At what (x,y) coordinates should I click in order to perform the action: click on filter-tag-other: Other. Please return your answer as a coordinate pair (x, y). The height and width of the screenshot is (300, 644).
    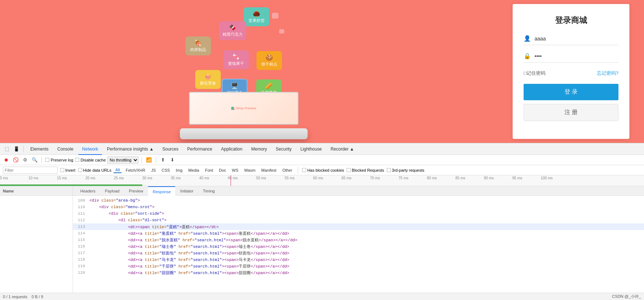
    Looking at the image, I should click on (288, 170).